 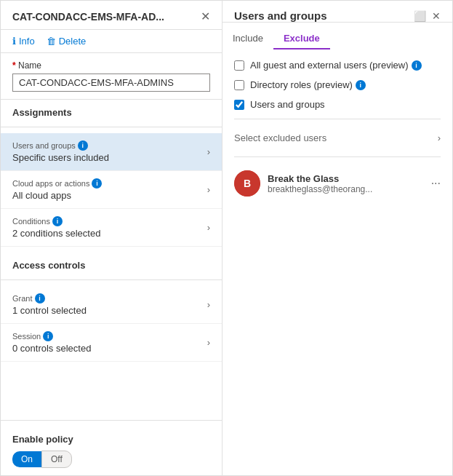 What do you see at coordinates (49, 298) in the screenshot?
I see `grant-label: Grant i` at bounding box center [49, 298].